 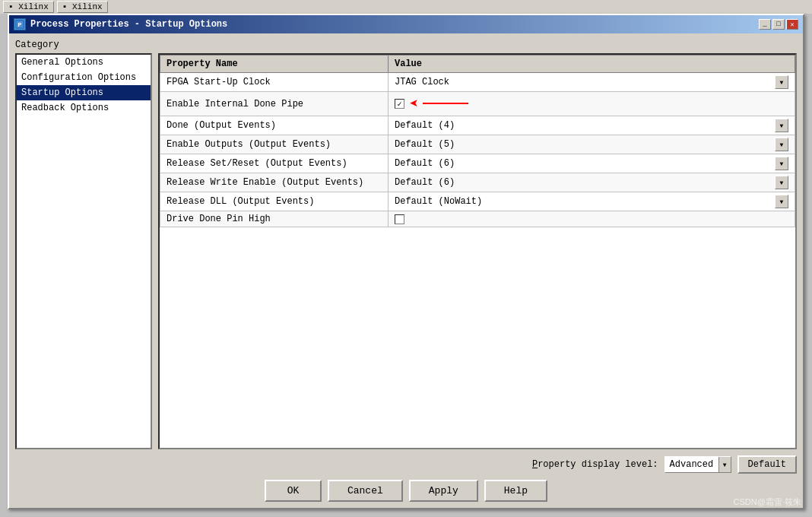 What do you see at coordinates (400, 219) in the screenshot?
I see `drive-done-pin-high-checkbox` at bounding box center [400, 219].